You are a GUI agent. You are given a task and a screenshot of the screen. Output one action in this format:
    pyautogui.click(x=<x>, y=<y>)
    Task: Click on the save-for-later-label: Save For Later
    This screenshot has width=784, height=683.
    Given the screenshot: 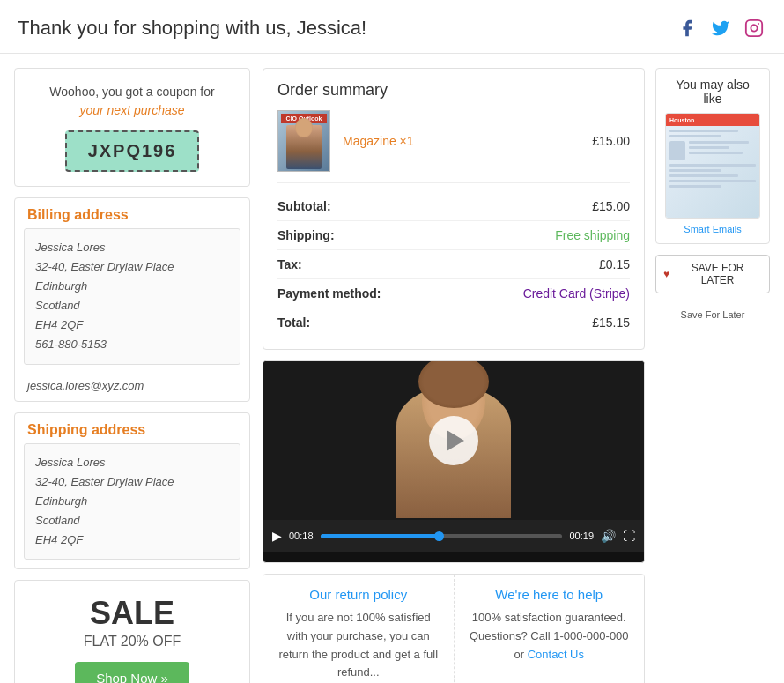 What is the action you would take?
    pyautogui.click(x=713, y=315)
    